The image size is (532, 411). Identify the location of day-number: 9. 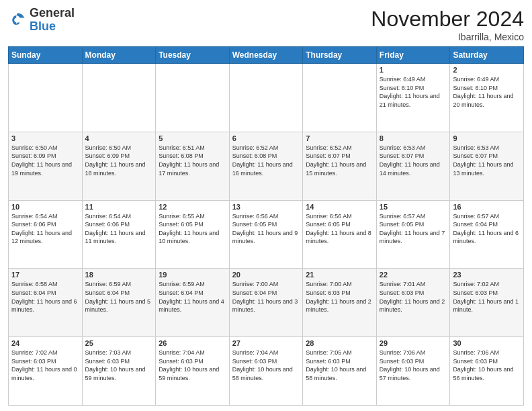
(486, 138).